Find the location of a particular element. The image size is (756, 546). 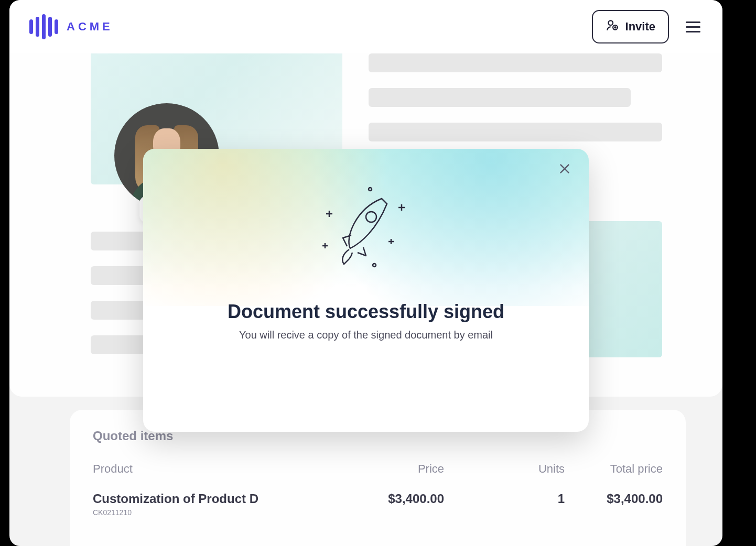

col-header-product: Product is located at coordinates (211, 469).